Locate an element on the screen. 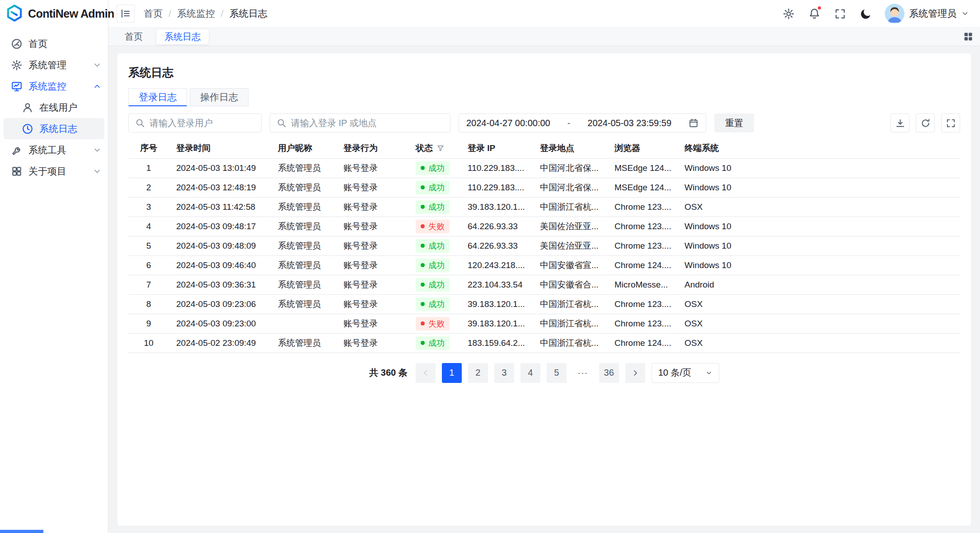 The width and height of the screenshot is (980, 533). pagination-page-5: 5 is located at coordinates (557, 373).